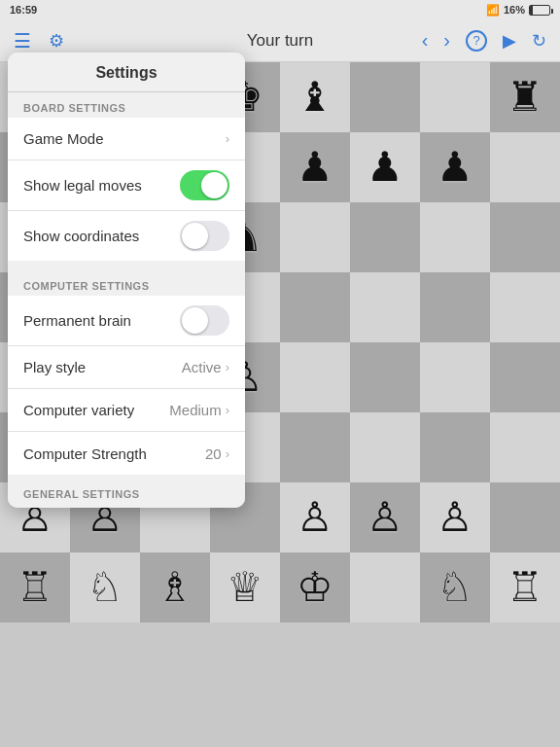 The width and height of the screenshot is (560, 747). I want to click on toggle-knob-brain, so click(194, 321).